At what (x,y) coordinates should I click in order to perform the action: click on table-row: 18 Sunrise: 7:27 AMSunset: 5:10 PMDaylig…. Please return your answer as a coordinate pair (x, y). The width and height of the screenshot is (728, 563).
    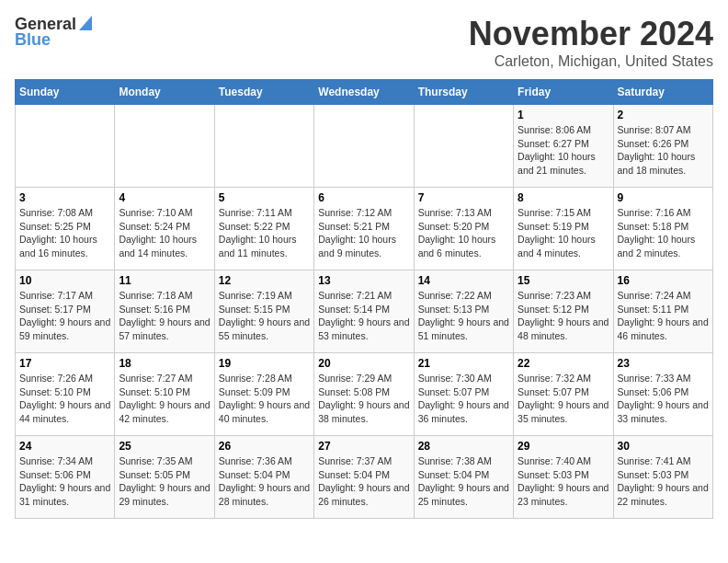
    Looking at the image, I should click on (165, 395).